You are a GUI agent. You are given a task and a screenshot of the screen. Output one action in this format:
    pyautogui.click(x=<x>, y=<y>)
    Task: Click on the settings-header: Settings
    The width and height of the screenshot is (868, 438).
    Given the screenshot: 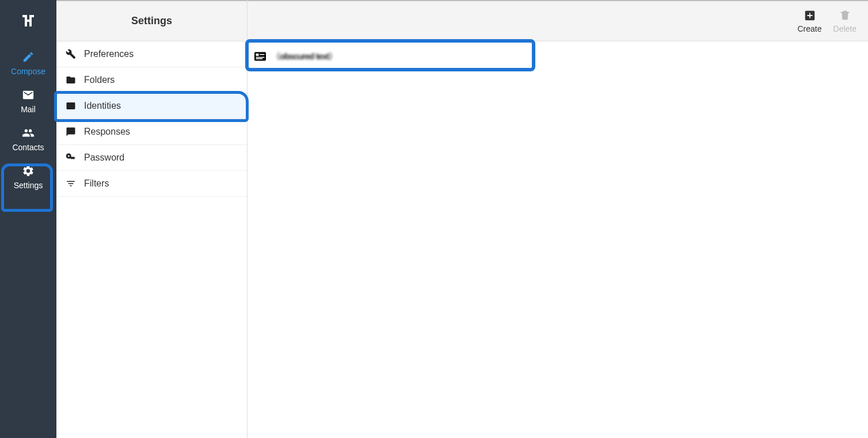 What is the action you would take?
    pyautogui.click(x=152, y=21)
    